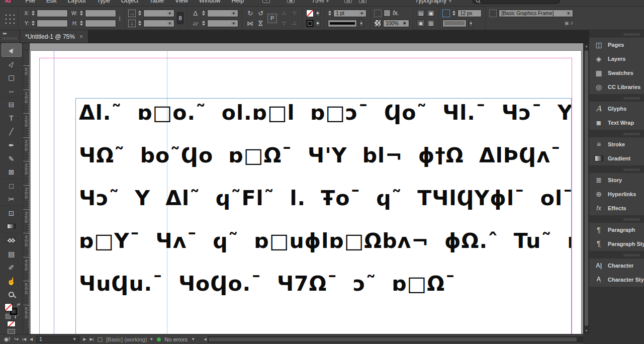  Describe the element at coordinates (31, 339) in the screenshot. I see `previous-page-button: ◀` at that location.